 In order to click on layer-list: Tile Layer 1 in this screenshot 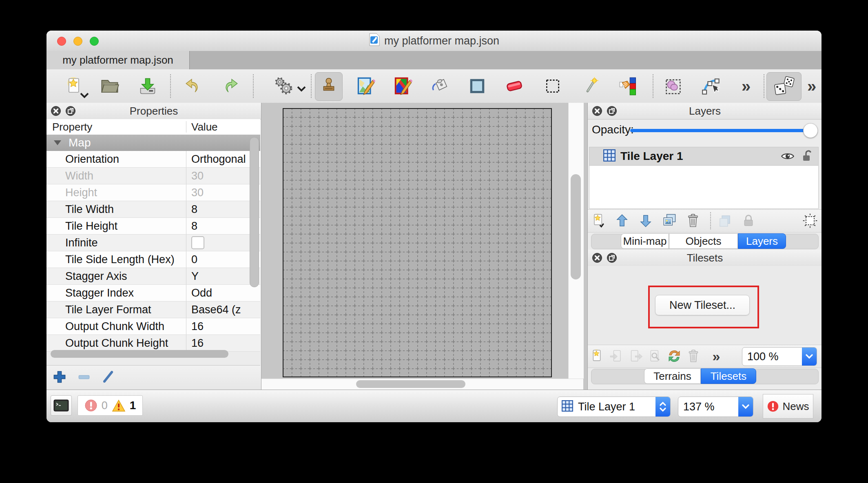, I will do `click(704, 178)`.